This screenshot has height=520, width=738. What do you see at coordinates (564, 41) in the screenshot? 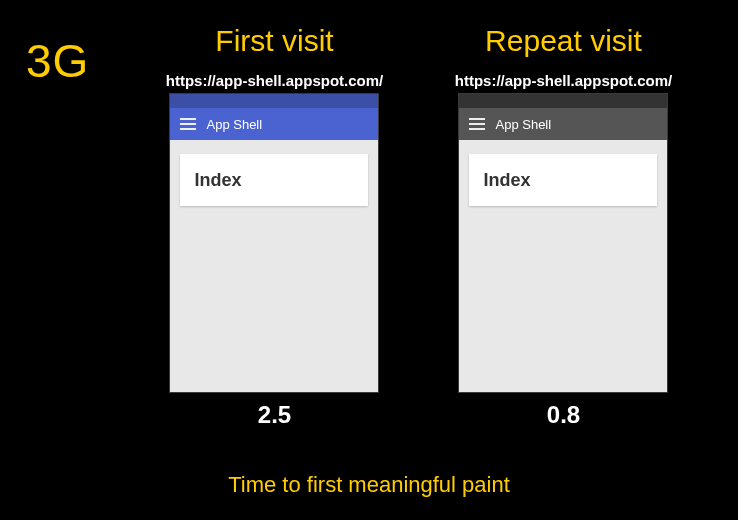
I see `column-title: Repeat visit` at bounding box center [564, 41].